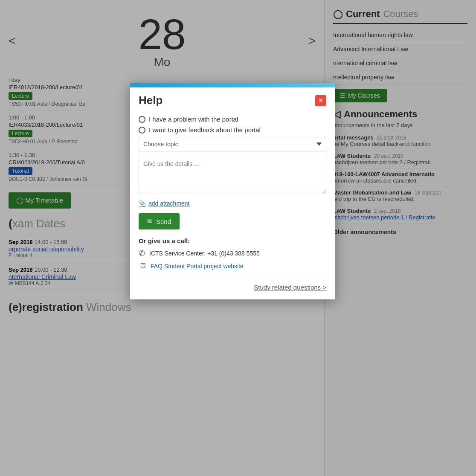 The height and width of the screenshot is (476, 476). What do you see at coordinates (151, 101) in the screenshot?
I see `modal-title: Help` at bounding box center [151, 101].